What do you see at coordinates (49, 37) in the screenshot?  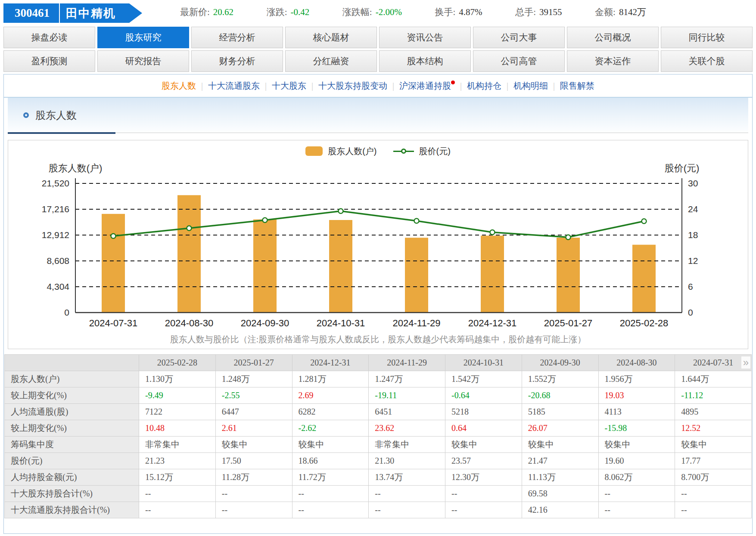 I see `tab-must-read: 操盘必读` at bounding box center [49, 37].